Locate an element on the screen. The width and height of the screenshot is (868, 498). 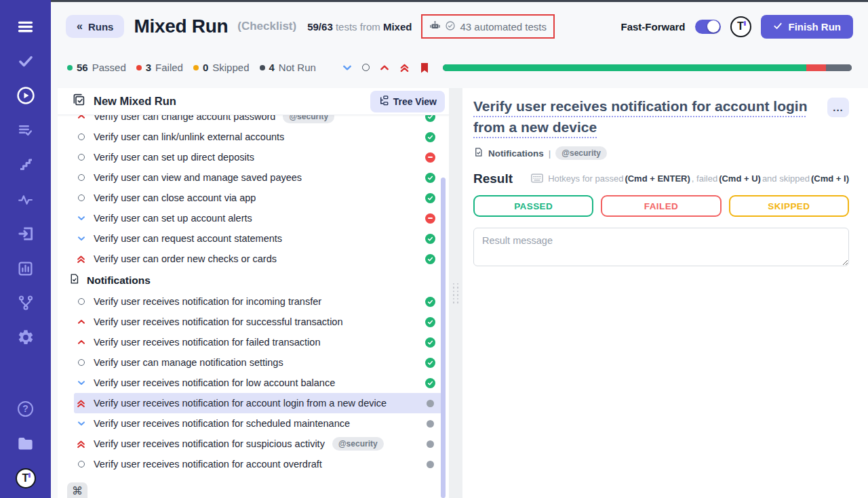
finish-run-button: Finish Run is located at coordinates (807, 27).